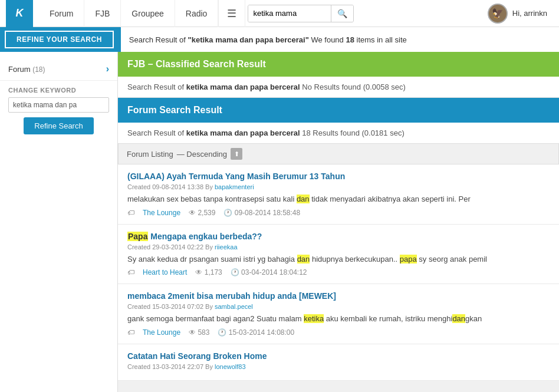 The image size is (559, 392). I want to click on result-prefix: Search Result of, so click(157, 40).